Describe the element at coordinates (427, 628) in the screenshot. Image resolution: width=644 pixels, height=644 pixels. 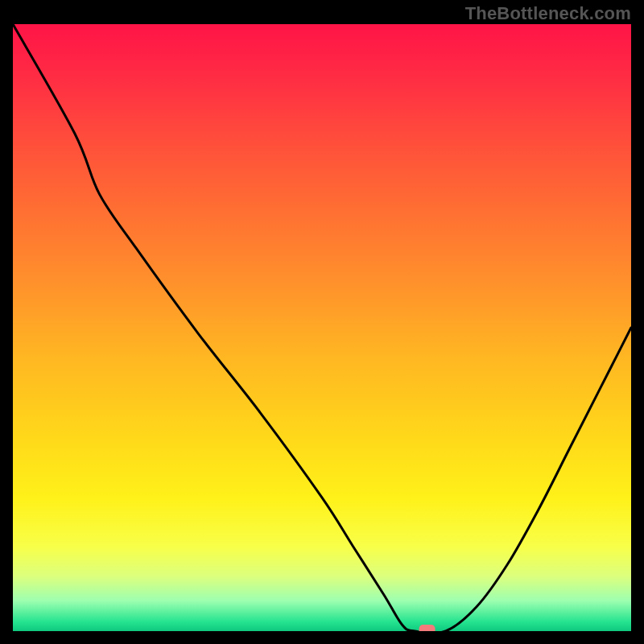
I see `optimal-marker` at that location.